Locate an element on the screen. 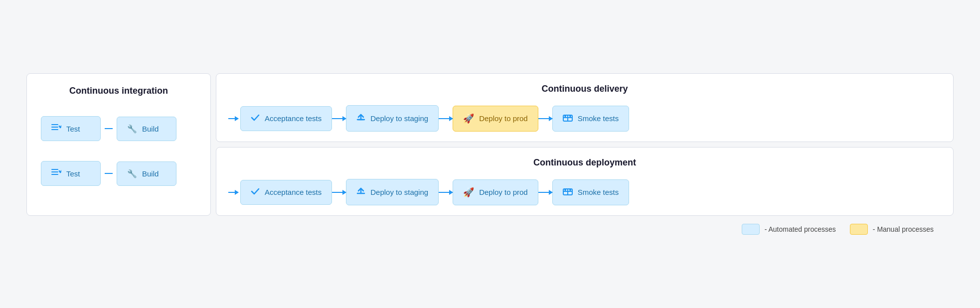 The image size is (980, 308). deployment-staging: Deploy to staging is located at coordinates (392, 192).